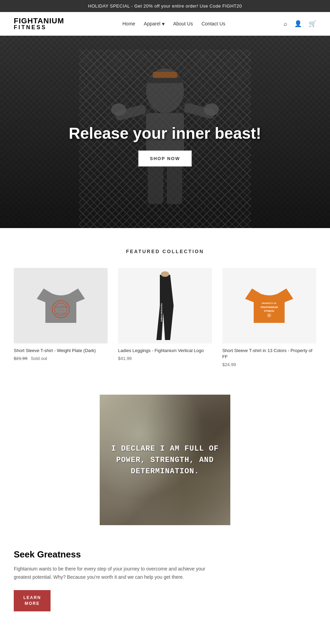 Image resolution: width=330 pixels, height=644 pixels. What do you see at coordinates (39, 27) in the screenshot?
I see `logo-bottom: FITNESS` at bounding box center [39, 27].